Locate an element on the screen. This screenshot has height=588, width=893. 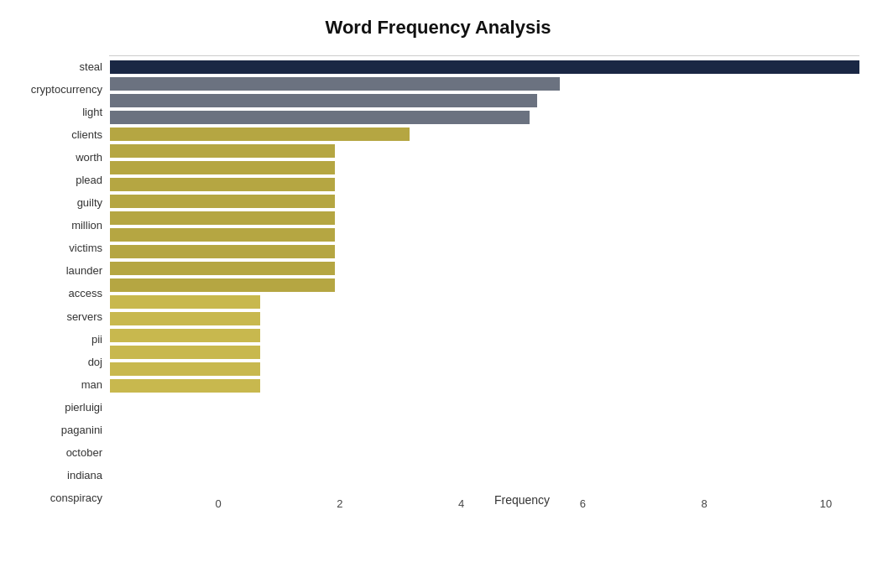
y-label: indiana is located at coordinates (60, 475).